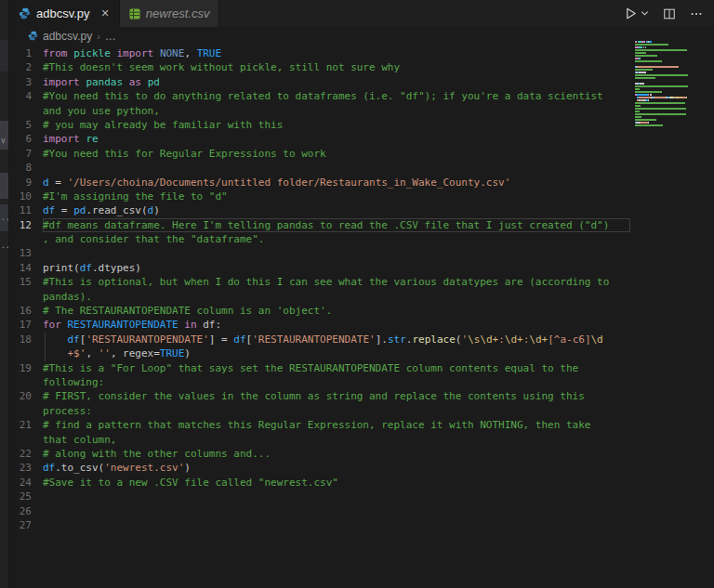 This screenshot has height=588, width=714. Describe the element at coordinates (320, 197) in the screenshot. I see `code-line: 10#I'm assigning the file to "d"` at that location.